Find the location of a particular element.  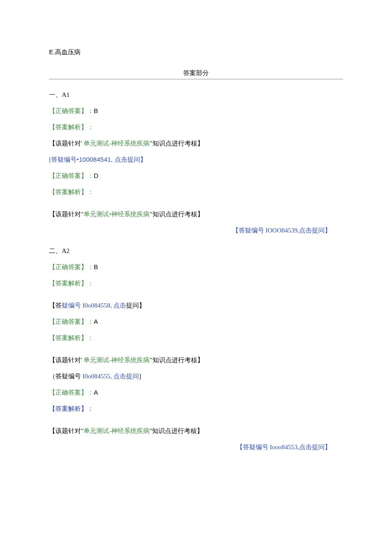

divider is located at coordinates (196, 79).